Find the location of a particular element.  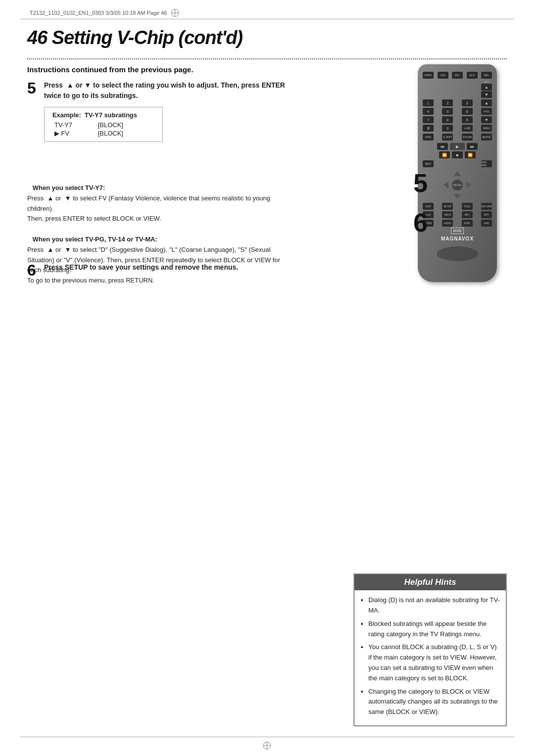

remote-zoom-btn: ZOOM is located at coordinates (467, 137).